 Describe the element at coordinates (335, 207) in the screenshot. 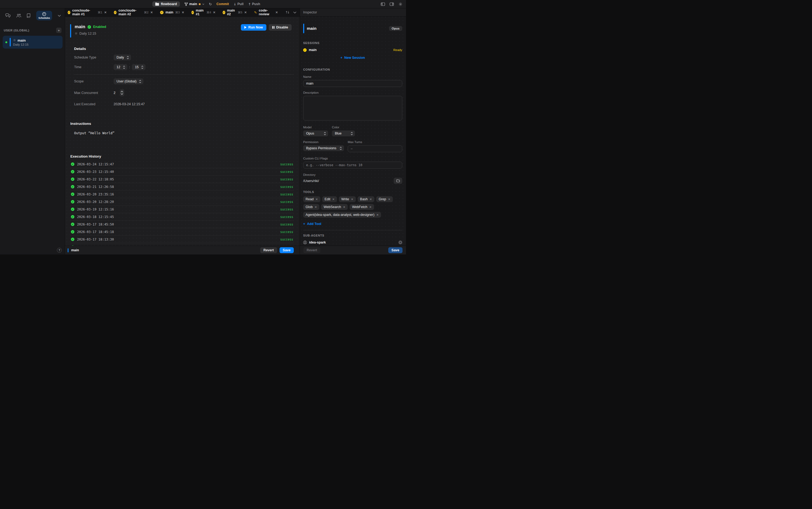

I see `tool-chip: WebSearch ✕` at that location.